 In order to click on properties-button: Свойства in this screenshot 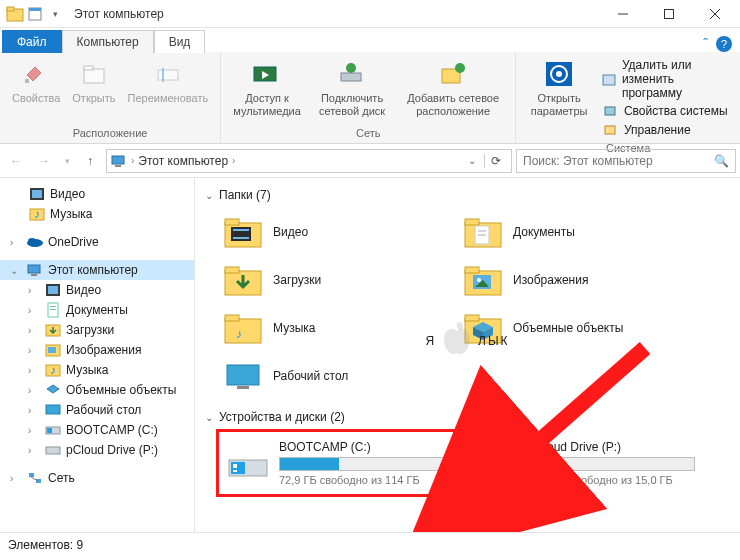, I will do `click(36, 82)`.